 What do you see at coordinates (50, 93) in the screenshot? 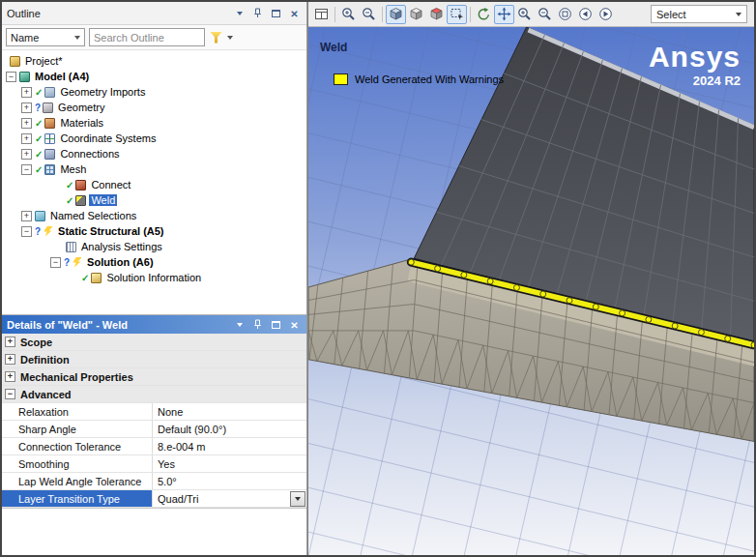
I see `geometry-imports-icon` at bounding box center [50, 93].